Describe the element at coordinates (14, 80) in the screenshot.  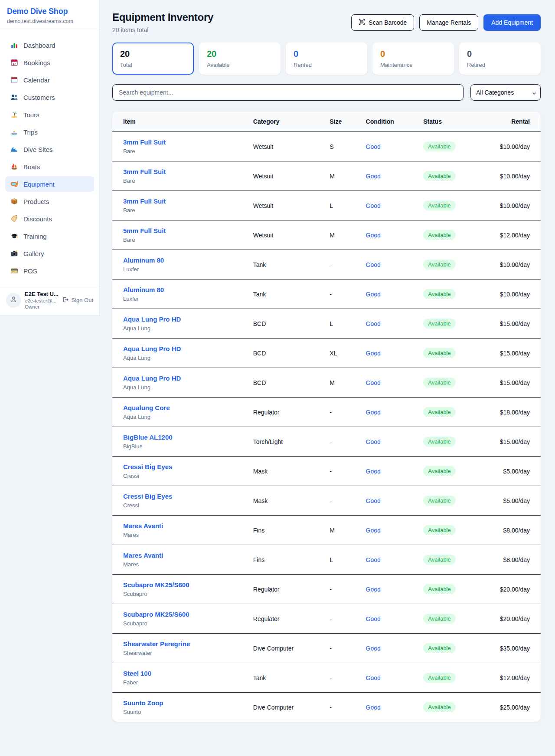
I see `calendar-pad-icon` at that location.